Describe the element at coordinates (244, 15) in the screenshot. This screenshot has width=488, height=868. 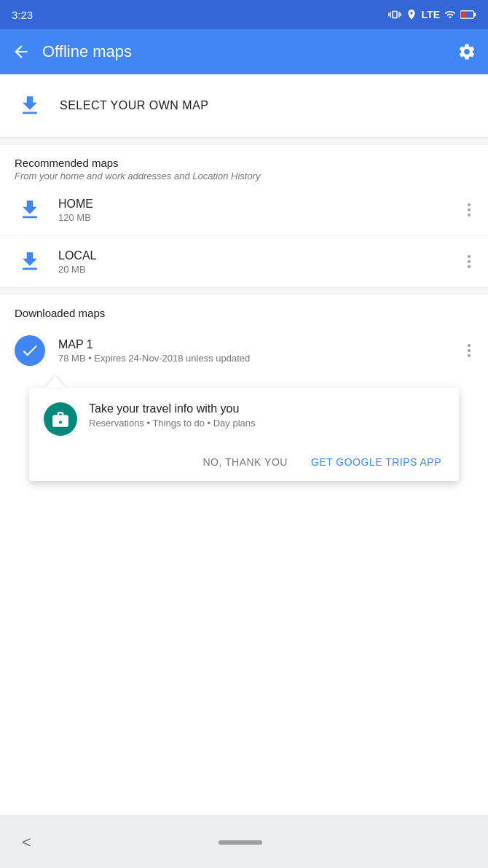
I see `status-bar: 3:23 LTE` at that location.